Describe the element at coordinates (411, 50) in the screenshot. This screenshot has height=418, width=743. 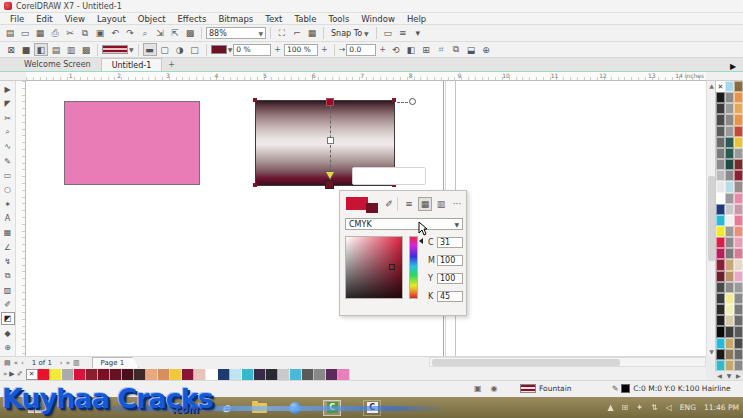
I see `wrap-fill-icon: ◧` at that location.